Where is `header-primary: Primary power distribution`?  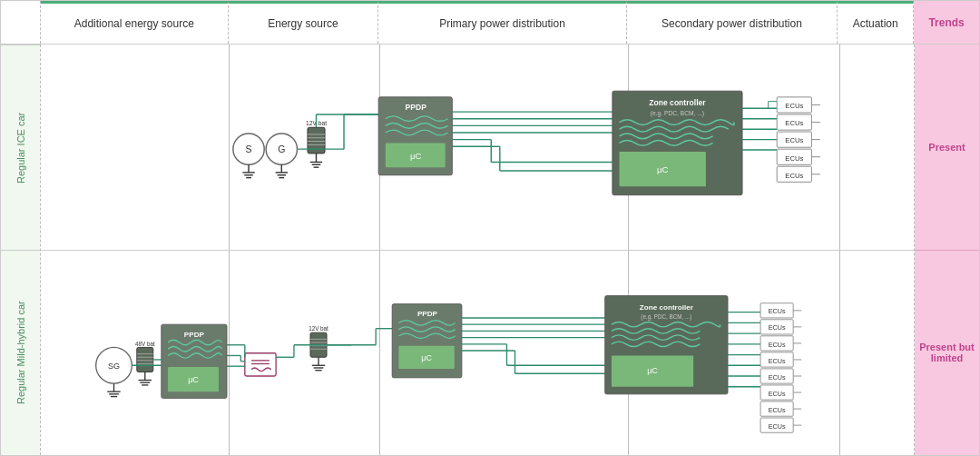 header-primary: Primary power distribution is located at coordinates (503, 22).